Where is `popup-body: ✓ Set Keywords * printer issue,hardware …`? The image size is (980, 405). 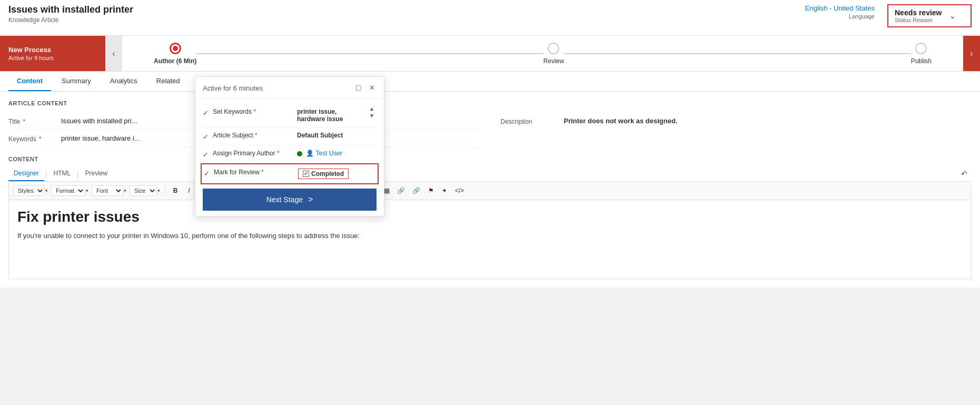
popup-body: ✓ Set Keywords * printer issue,hardware … is located at coordinates (290, 157).